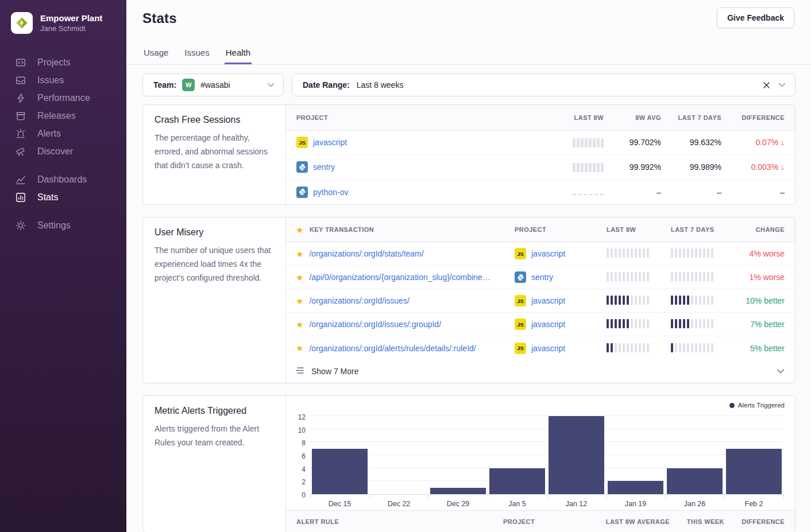  I want to click on crash-free-table: Project Last 8W 8W Avg Last 7 Days Diffe…, so click(540, 155).